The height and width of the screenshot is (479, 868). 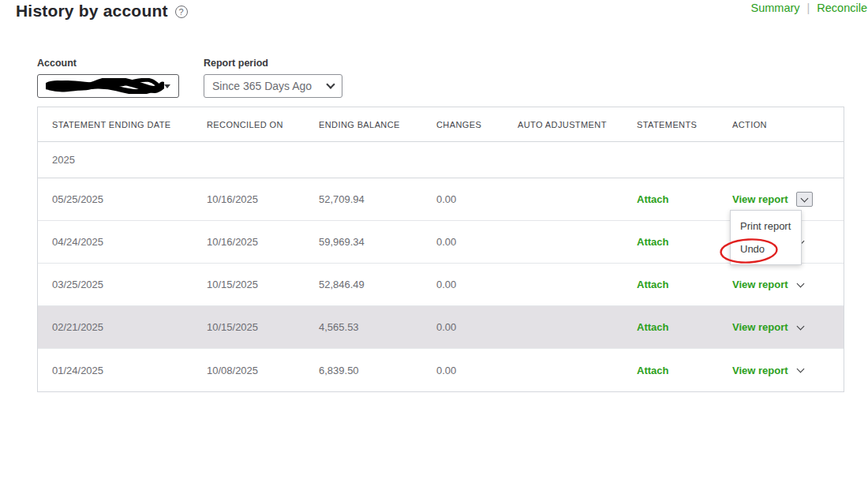 I want to click on view-report-menu: Print report Undo, so click(x=765, y=238).